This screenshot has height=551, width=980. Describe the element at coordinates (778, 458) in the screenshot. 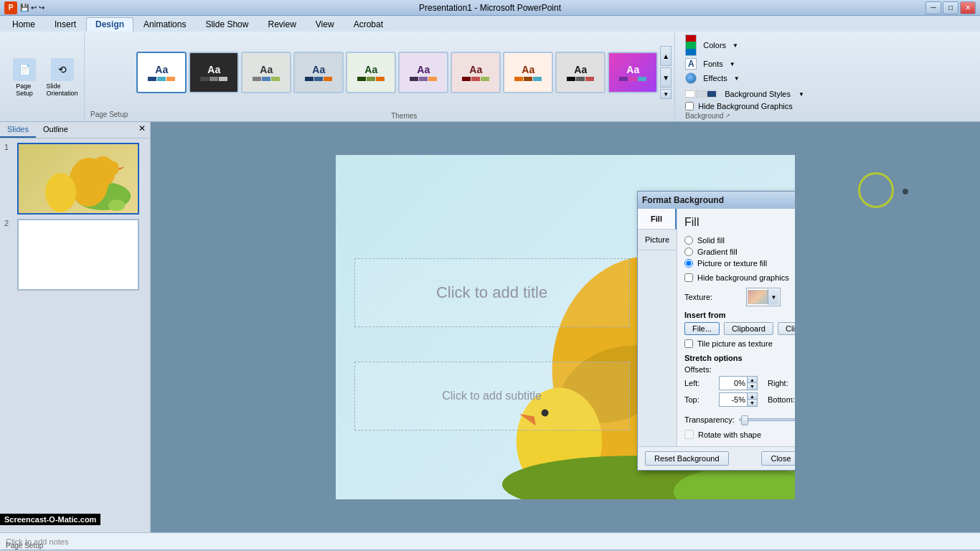

I see `close-btn: Close` at that location.